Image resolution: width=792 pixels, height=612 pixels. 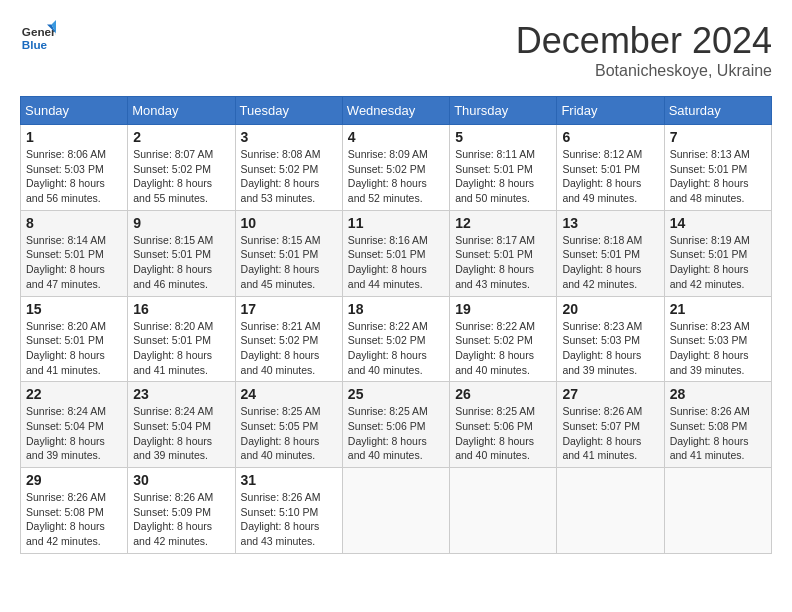 What do you see at coordinates (503, 309) in the screenshot?
I see `day-number: 19` at bounding box center [503, 309].